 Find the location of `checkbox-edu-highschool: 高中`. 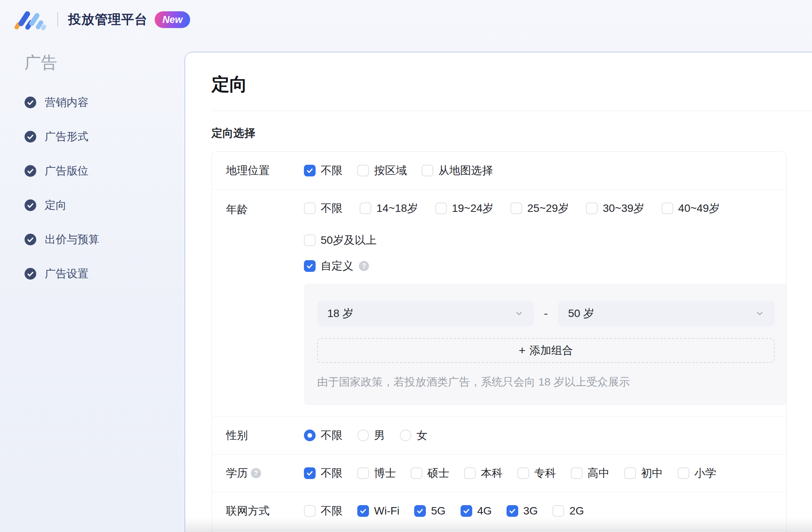

checkbox-edu-highschool: 高中 is located at coordinates (590, 473).